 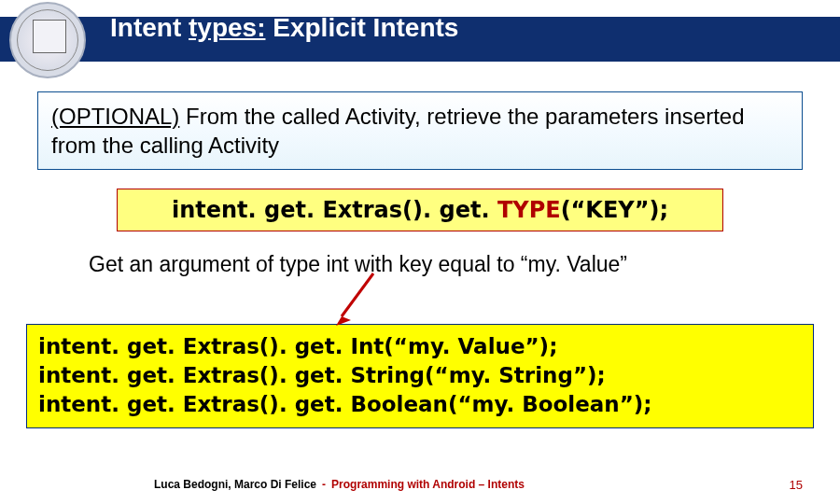 I want to click on code-example-line-3: intent. get. Extras(). get. Boolean(“my.…, so click(x=420, y=405).